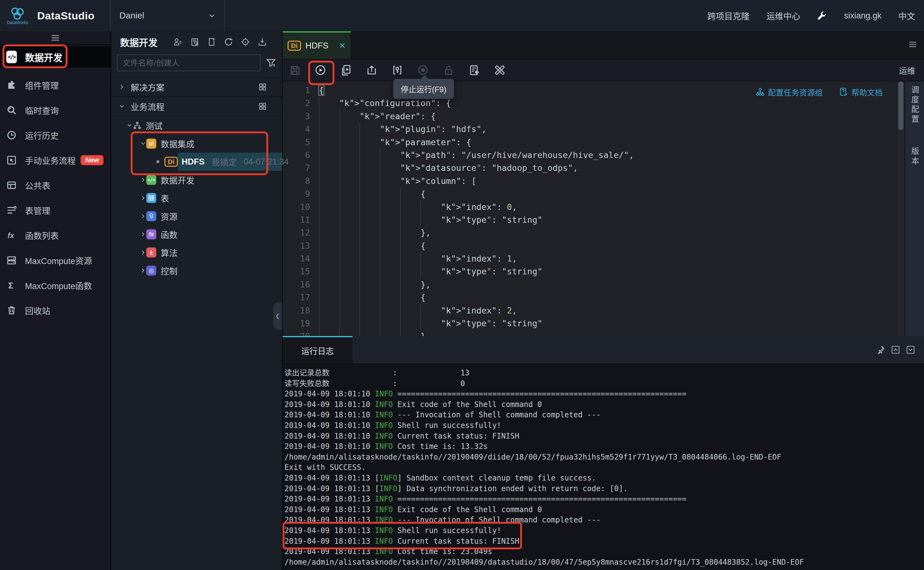 Image resolution: width=924 pixels, height=570 pixels. What do you see at coordinates (901, 209) in the screenshot?
I see `editor-scrollbar` at bounding box center [901, 209].